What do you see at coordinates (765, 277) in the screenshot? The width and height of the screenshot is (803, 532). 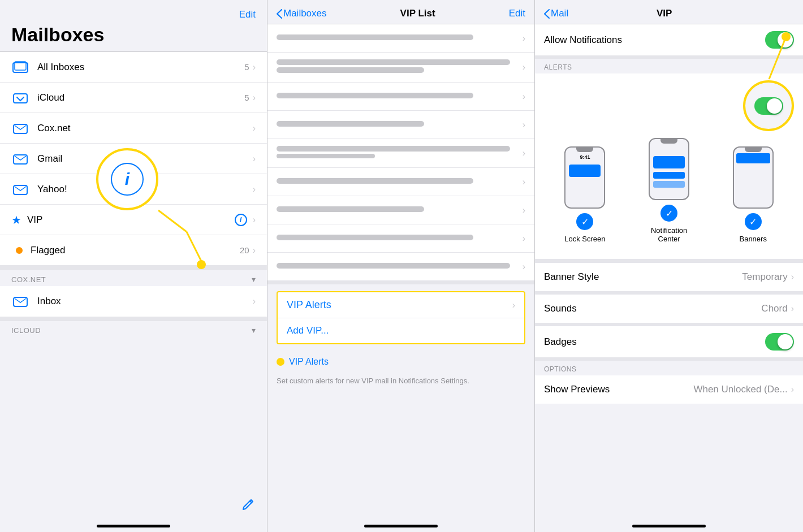 I see `banner-style-value: Temporary` at bounding box center [765, 277].